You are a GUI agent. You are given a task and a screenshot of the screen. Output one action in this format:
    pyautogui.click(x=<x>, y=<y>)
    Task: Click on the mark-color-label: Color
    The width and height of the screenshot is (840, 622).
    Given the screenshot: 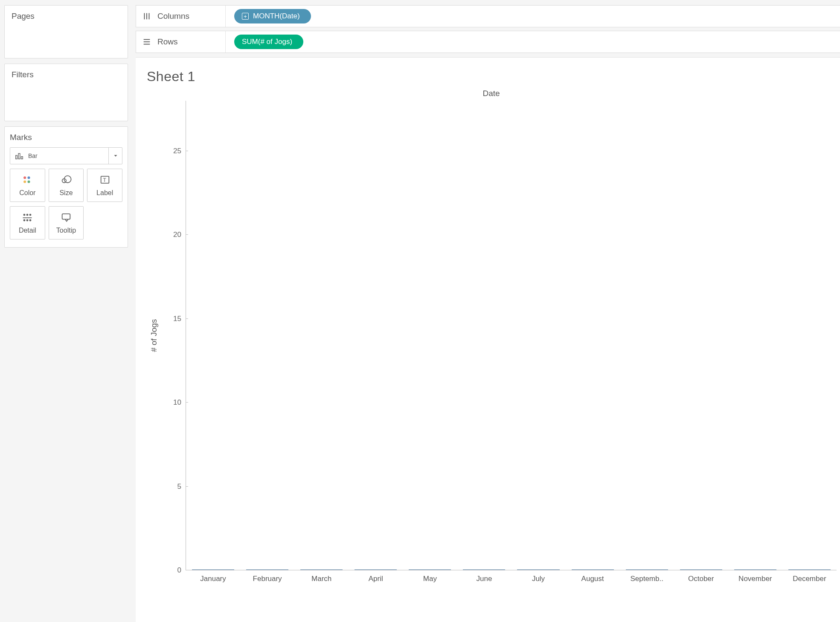 What is the action you would take?
    pyautogui.click(x=27, y=193)
    